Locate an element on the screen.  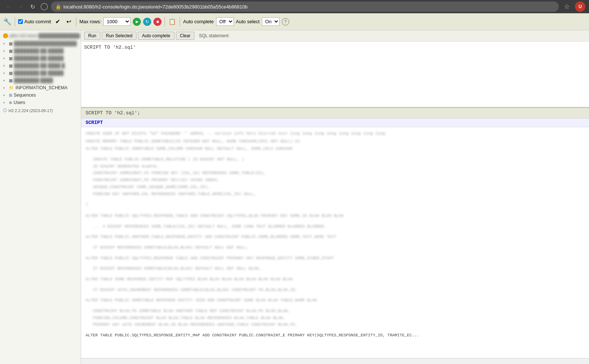
table-item-6: + ▦ ████████ ████ is located at coordinates (41, 80).